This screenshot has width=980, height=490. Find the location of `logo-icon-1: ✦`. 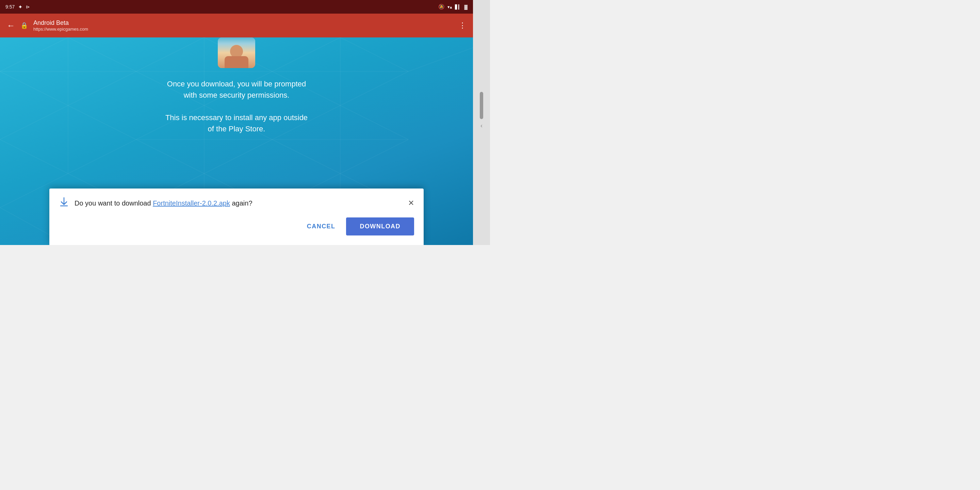

logo-icon-1: ✦ is located at coordinates (20, 7).